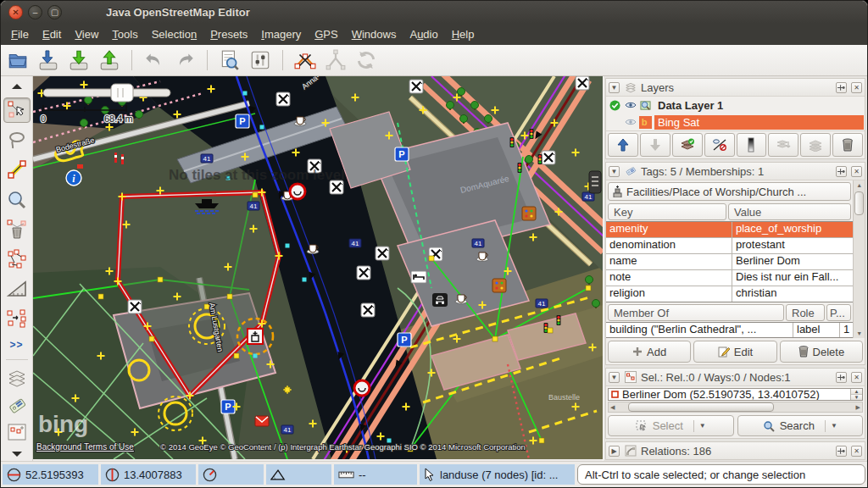  What do you see at coordinates (687, 145) in the screenshot?
I see `activate-layer-button` at bounding box center [687, 145].